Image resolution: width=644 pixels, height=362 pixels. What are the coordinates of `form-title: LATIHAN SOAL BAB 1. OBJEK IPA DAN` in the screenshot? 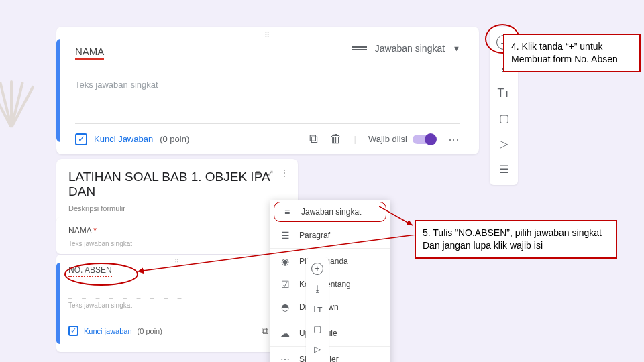 It's located at (177, 184).